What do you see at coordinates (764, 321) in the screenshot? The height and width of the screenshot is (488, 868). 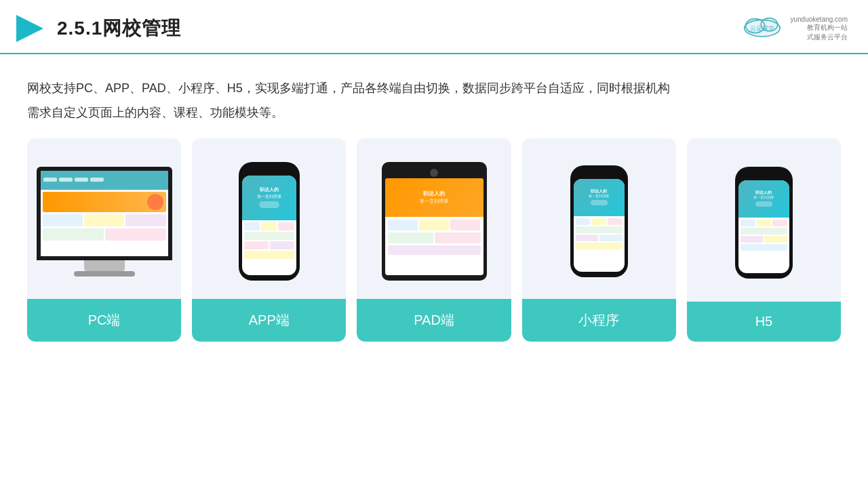 I see `card-h5-label: H5` at bounding box center [764, 321].